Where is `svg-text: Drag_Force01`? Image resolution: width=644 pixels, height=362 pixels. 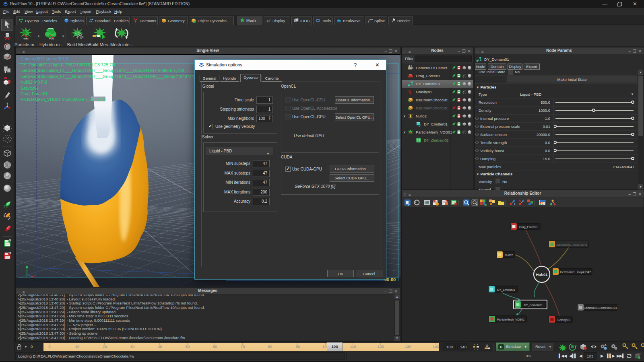 svg-text: Drag_Force01 is located at coordinates (528, 227).